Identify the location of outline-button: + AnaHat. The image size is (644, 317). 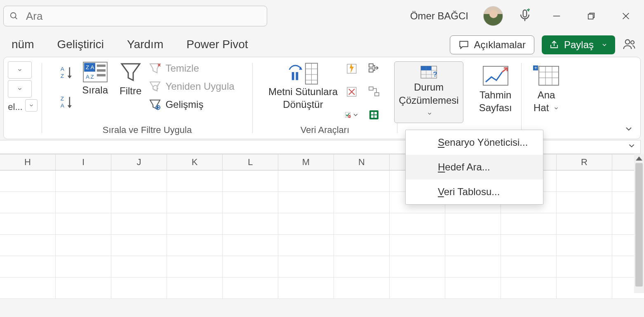
(546, 92).